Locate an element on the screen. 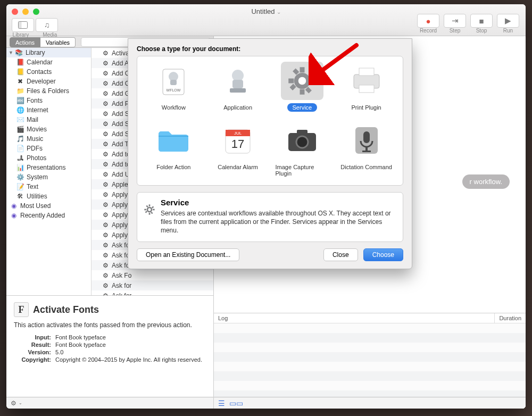 This screenshot has height=416, width=532. log-col-duration: Duration is located at coordinates (510, 318).